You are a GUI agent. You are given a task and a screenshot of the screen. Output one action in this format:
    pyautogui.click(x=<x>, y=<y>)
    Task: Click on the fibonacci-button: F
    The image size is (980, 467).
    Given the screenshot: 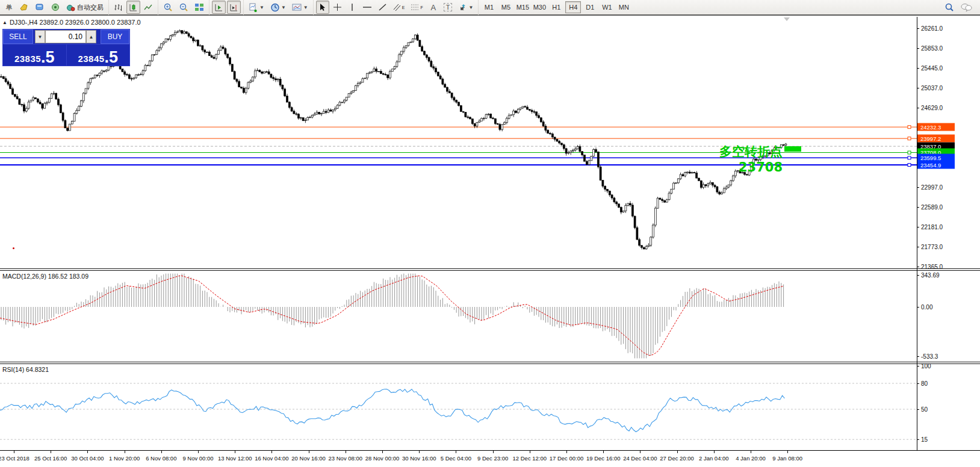 What is the action you would take?
    pyautogui.click(x=417, y=7)
    